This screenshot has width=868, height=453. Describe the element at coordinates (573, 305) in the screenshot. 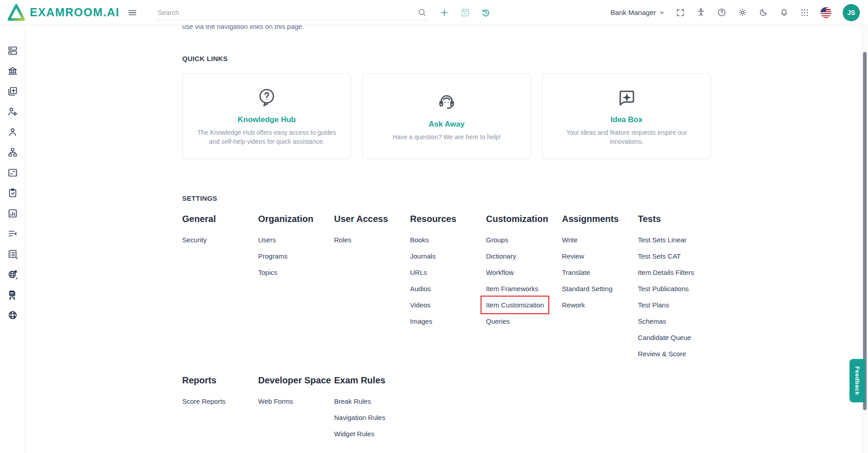

I see `settings-link: Rework` at that location.